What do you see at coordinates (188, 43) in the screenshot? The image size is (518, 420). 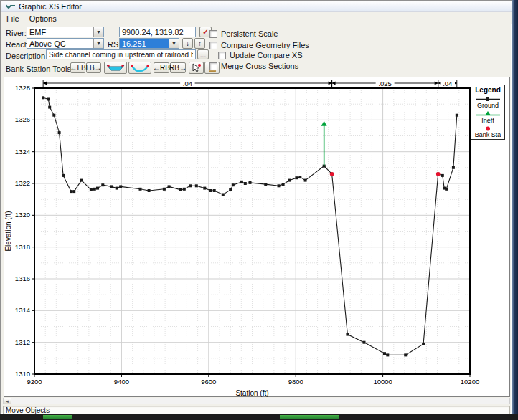 I see `down-arrow-icon: ↓` at bounding box center [188, 43].